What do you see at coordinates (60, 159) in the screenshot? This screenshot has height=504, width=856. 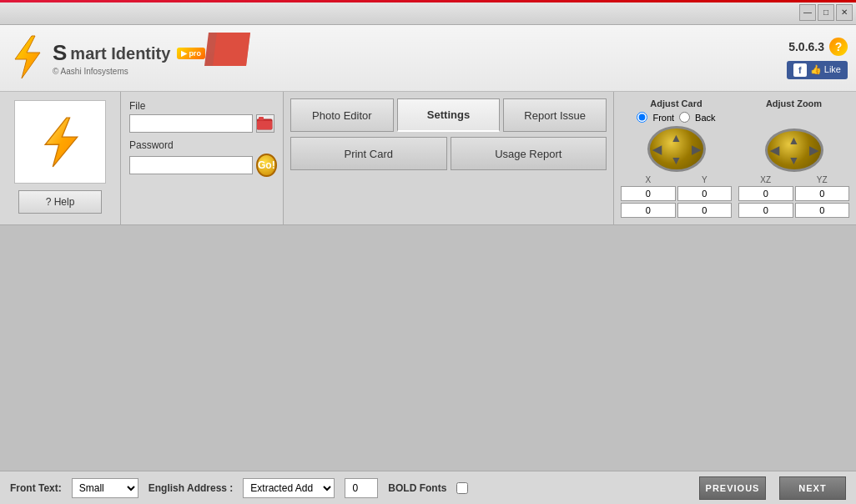 I see `left-panel: ? Help` at bounding box center [60, 159].